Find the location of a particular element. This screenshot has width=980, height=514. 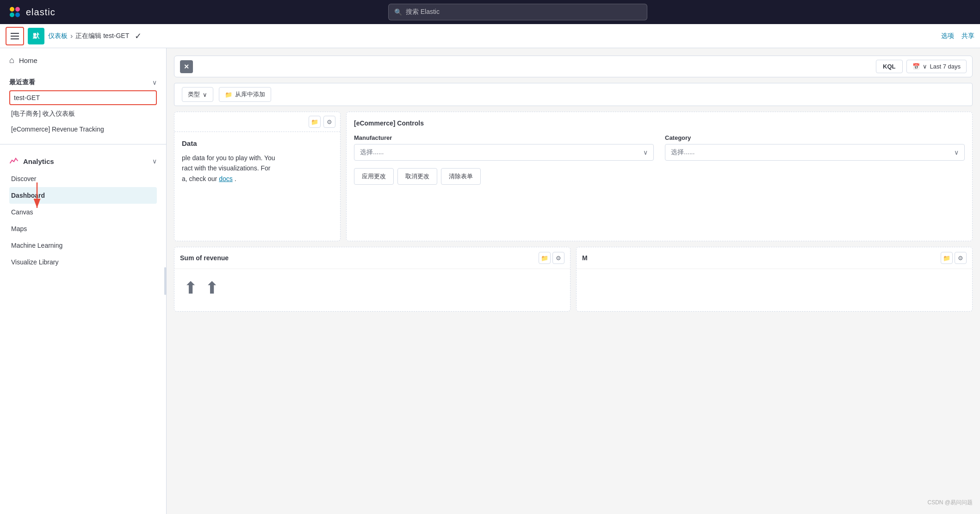

revenue2-folder-button: 📁 is located at coordinates (947, 258).